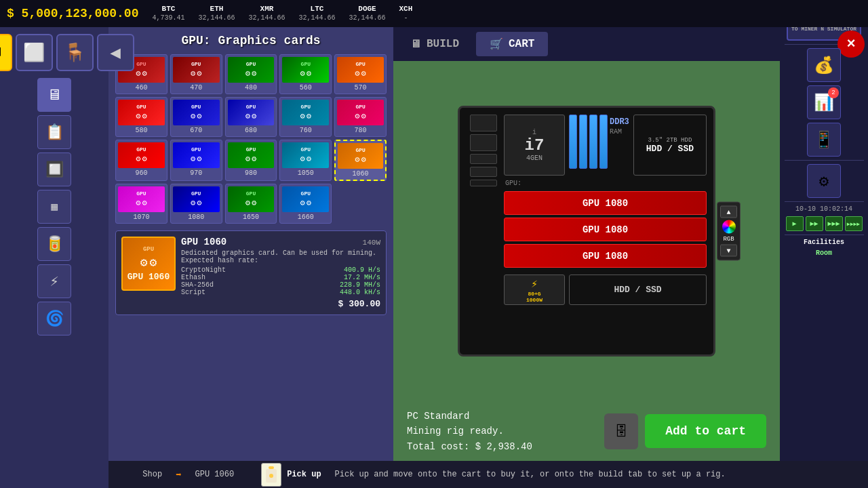 This screenshot has width=868, height=488. What do you see at coordinates (484, 231) in the screenshot?
I see `pc-left-panel` at bounding box center [484, 231].